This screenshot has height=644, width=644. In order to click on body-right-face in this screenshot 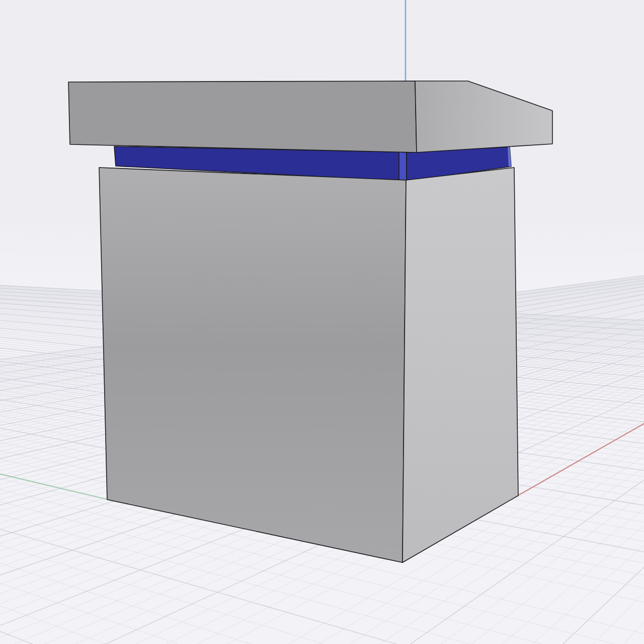, I will do `click(460, 365)`.